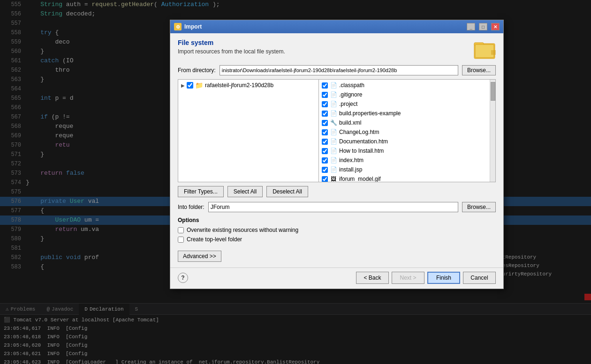  I want to click on overwrite-label: Overwrite existing resources without war…, so click(242, 230).